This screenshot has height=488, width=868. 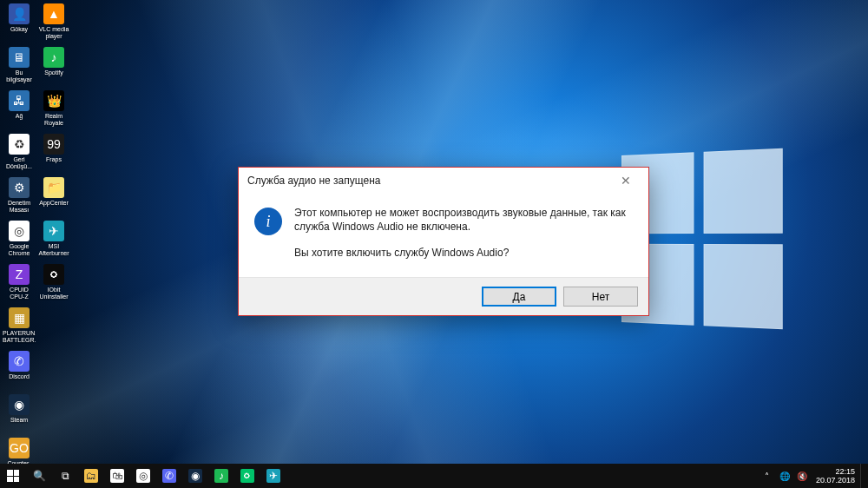 What do you see at coordinates (434, 476) in the screenshot?
I see `taskbar: 🔍⧉🗂🛍◎✆◉♪⭘✈ ˄🌐🔇 22:15 20.07.2018` at bounding box center [434, 476].